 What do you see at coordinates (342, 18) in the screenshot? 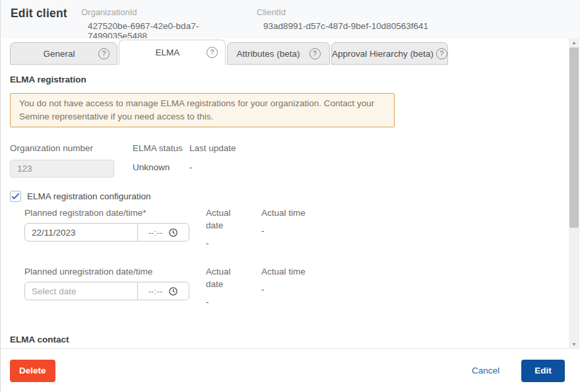
I see `client-id-field: ClientId 93ad8991-d57c-487d-9bef-10d8056…` at bounding box center [342, 18].